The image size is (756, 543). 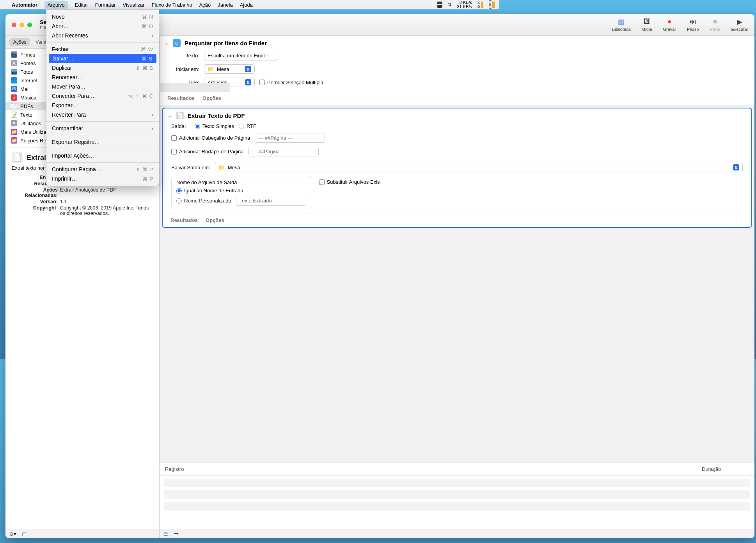 What do you see at coordinates (56, 5) in the screenshot?
I see `menu-arquivo: Arquivo` at bounding box center [56, 5].